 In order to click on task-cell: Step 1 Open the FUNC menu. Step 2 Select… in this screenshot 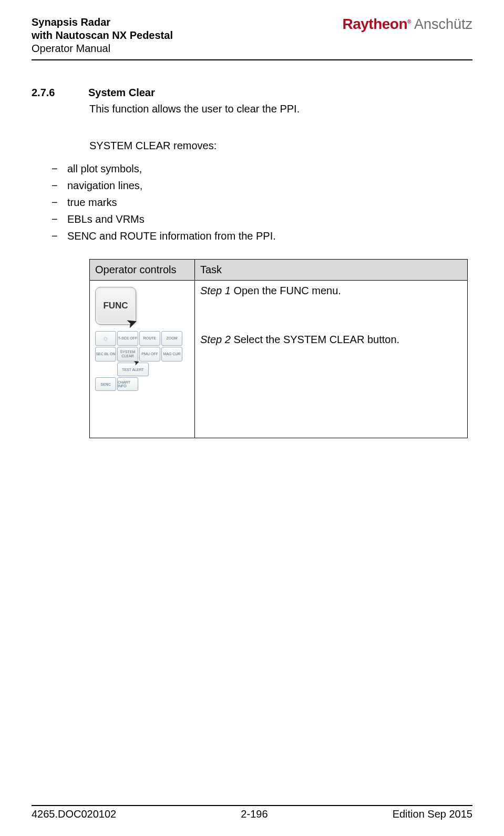, I will do `click(331, 359)`.